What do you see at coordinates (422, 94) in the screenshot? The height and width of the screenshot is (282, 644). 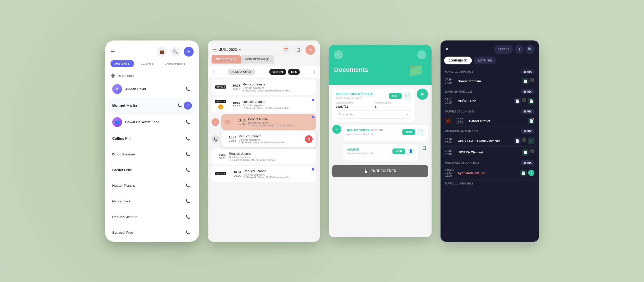 I see `send-button: ➤` at bounding box center [422, 94].